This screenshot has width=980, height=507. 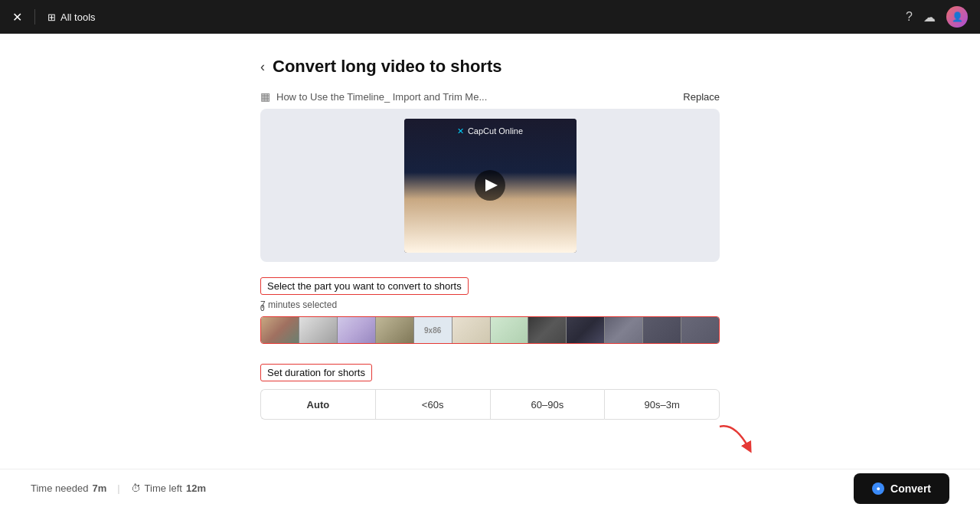 What do you see at coordinates (490, 392) in the screenshot?
I see `duration-section: Set duration for shorts Auto <60s 60–90s…` at bounding box center [490, 392].